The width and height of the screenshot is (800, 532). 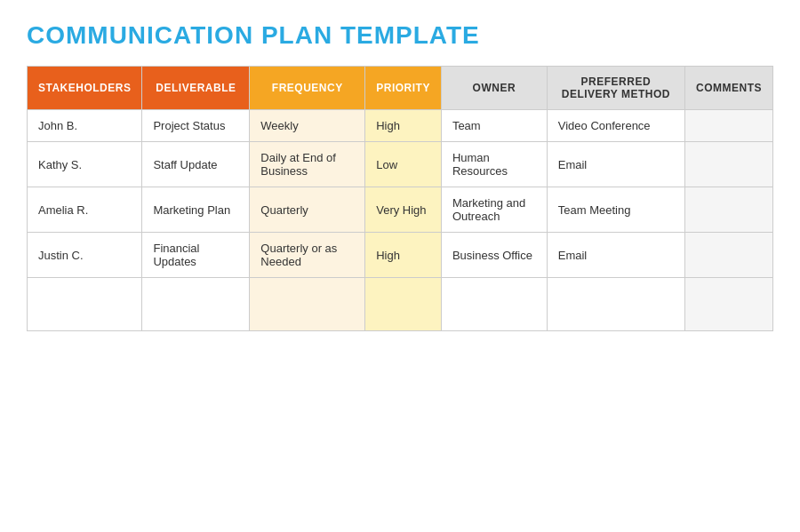 I want to click on table-row-empty, so click(x=400, y=305).